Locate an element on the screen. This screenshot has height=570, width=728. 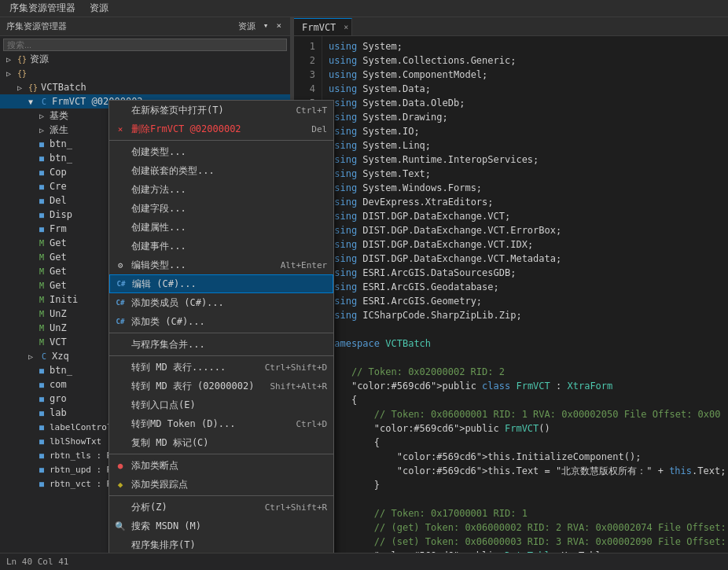
line-number: 3 is located at coordinates (305, 75).